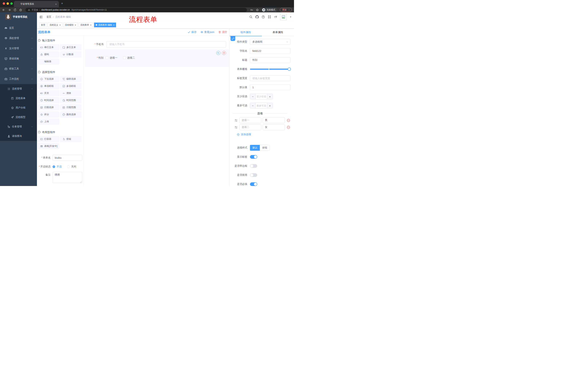 This screenshot has height=372, width=588. I want to click on slider-thumb, so click(289, 69).